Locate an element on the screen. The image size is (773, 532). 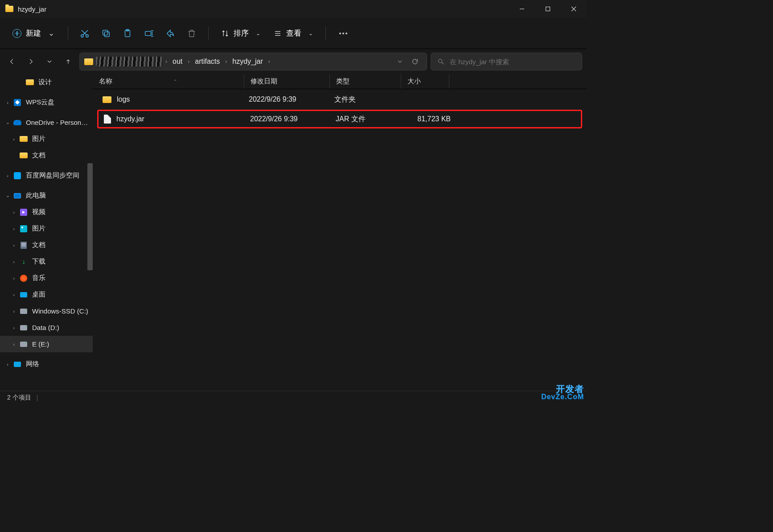
sidebar-item-label: E (E:) is located at coordinates (41, 344).